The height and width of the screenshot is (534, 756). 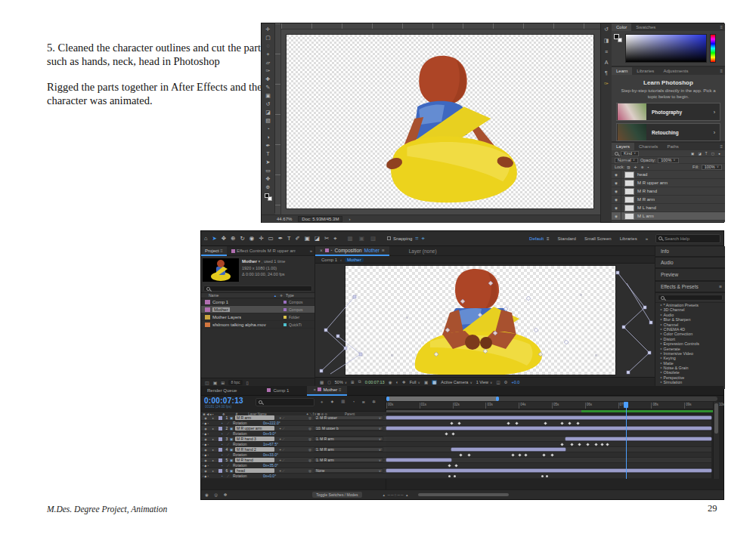 What do you see at coordinates (630, 154) in the screenshot?
I see `kind-filter-select: Kind∨` at bounding box center [630, 154].